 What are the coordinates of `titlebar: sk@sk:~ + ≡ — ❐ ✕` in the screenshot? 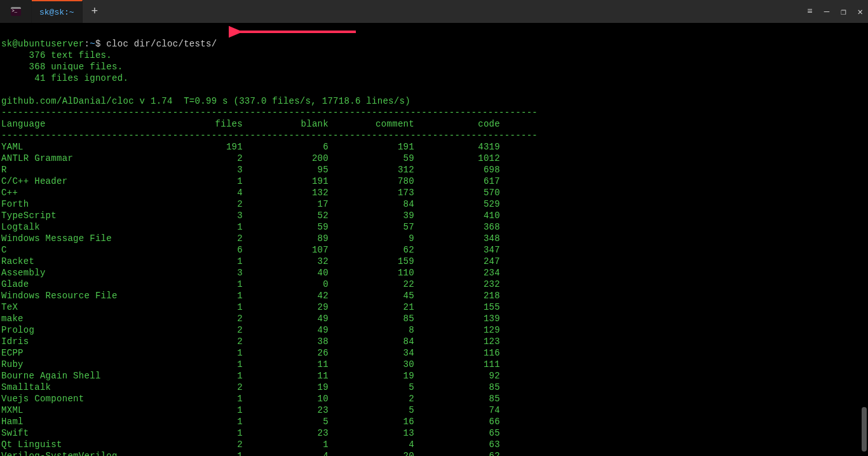 It's located at (434, 11).